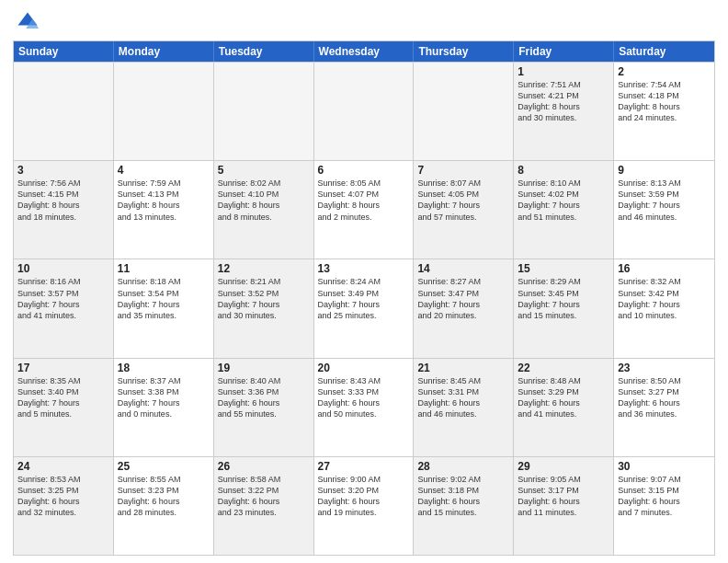 This screenshot has height=563, width=728. I want to click on calendar-cell: 11Sunrise: 8:18 AMSunset: 3:54 PMDayligh…, so click(164, 308).